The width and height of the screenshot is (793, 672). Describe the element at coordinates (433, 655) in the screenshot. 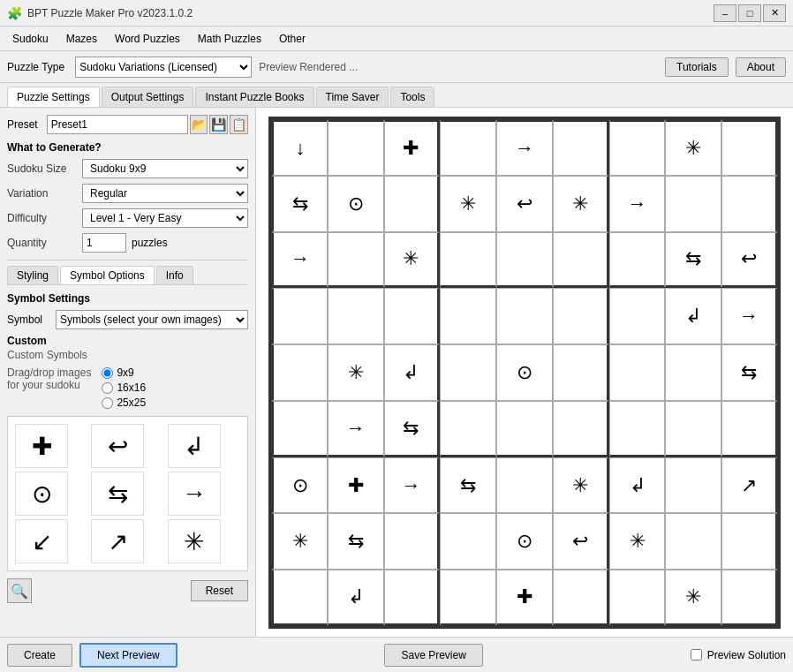

I see `save-preview-button: Save Preview` at that location.